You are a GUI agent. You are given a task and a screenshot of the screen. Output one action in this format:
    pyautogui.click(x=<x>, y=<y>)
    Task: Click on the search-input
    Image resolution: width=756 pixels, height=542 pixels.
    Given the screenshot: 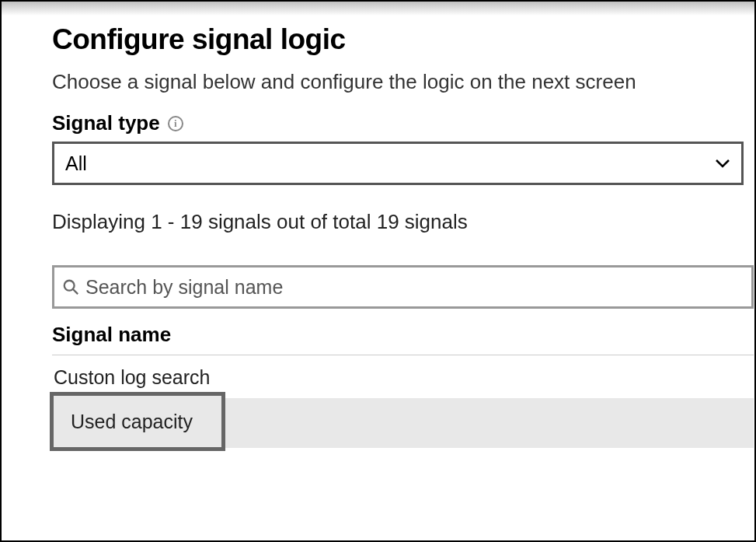 What is the action you would take?
    pyautogui.click(x=415, y=288)
    